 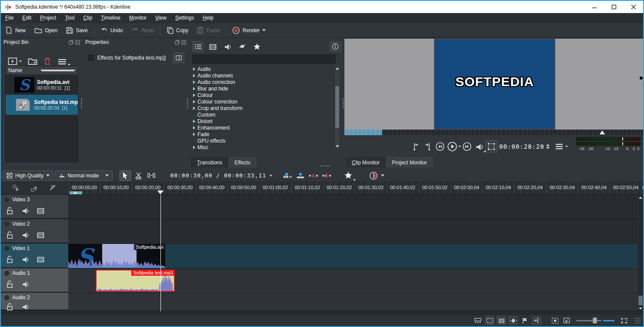 What do you see at coordinates (263, 89) in the screenshot?
I see `effect-category: Blur and hide` at bounding box center [263, 89].